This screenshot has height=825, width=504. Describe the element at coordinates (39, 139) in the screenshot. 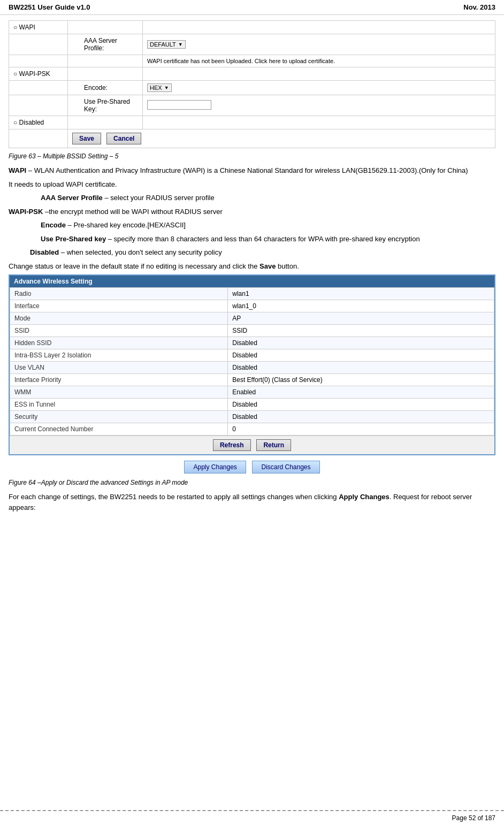

I see `btn-empty` at that location.